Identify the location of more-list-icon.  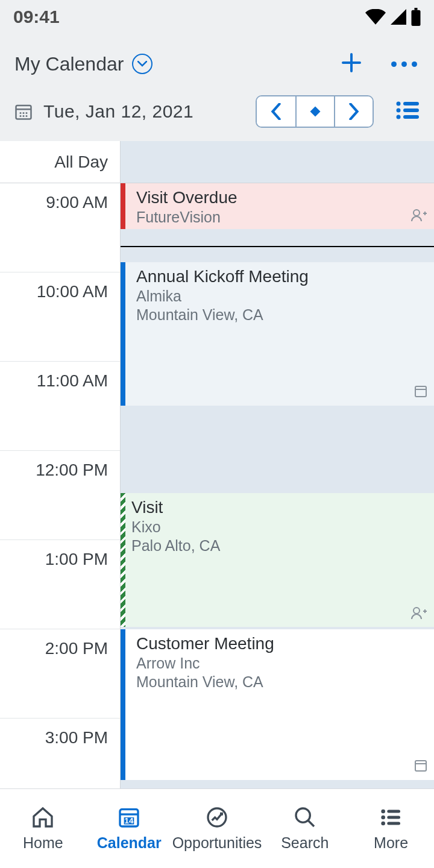
(391, 817).